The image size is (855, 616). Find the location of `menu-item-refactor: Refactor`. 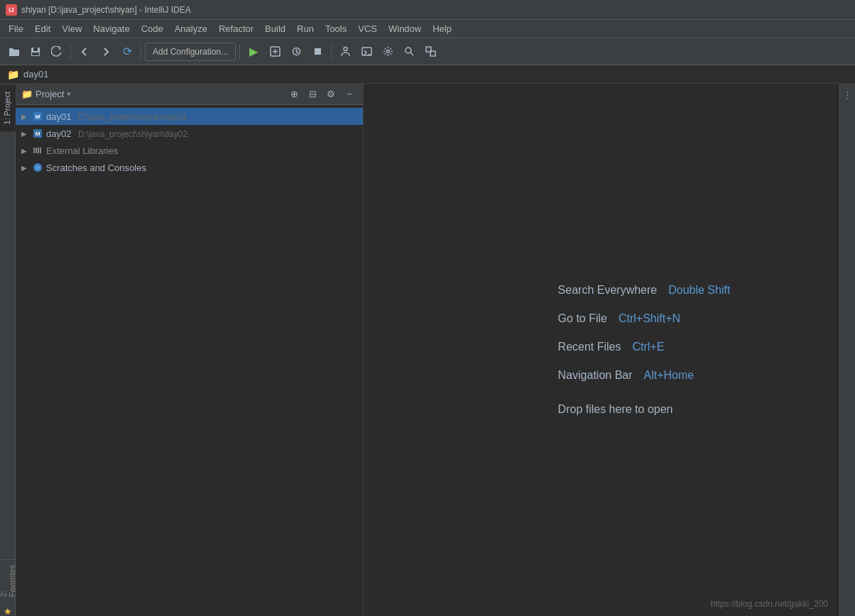

menu-item-refactor: Refactor is located at coordinates (236, 28).